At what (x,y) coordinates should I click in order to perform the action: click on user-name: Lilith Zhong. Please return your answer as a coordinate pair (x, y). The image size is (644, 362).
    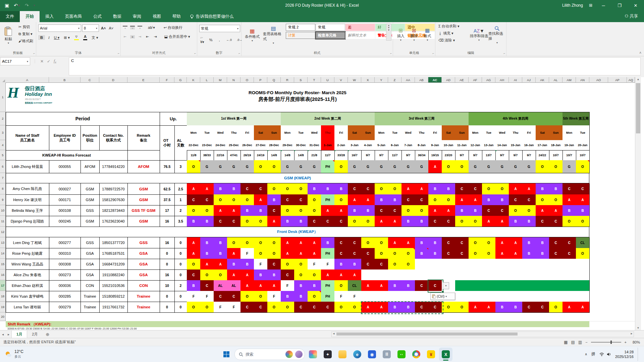
    Looking at the image, I should click on (573, 5).